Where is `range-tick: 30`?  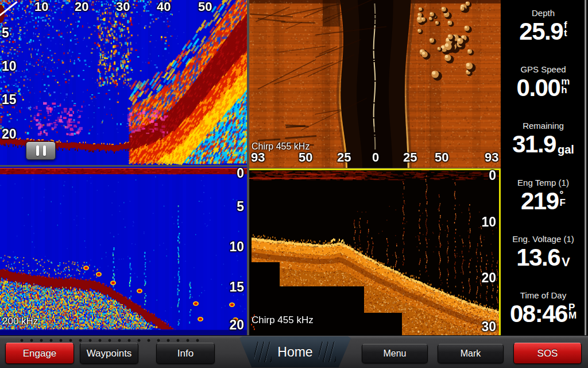 range-tick: 30 is located at coordinates (123, 7).